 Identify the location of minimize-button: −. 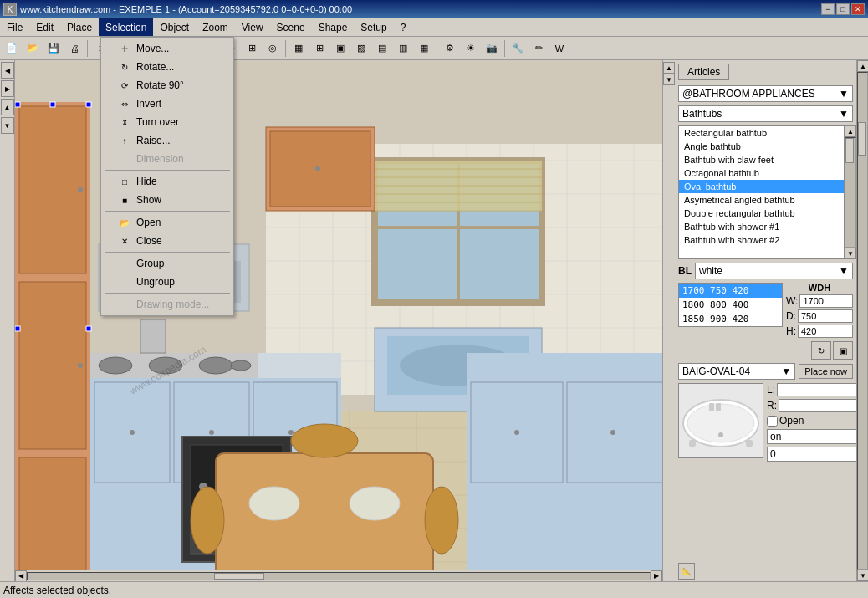
(828, 9).